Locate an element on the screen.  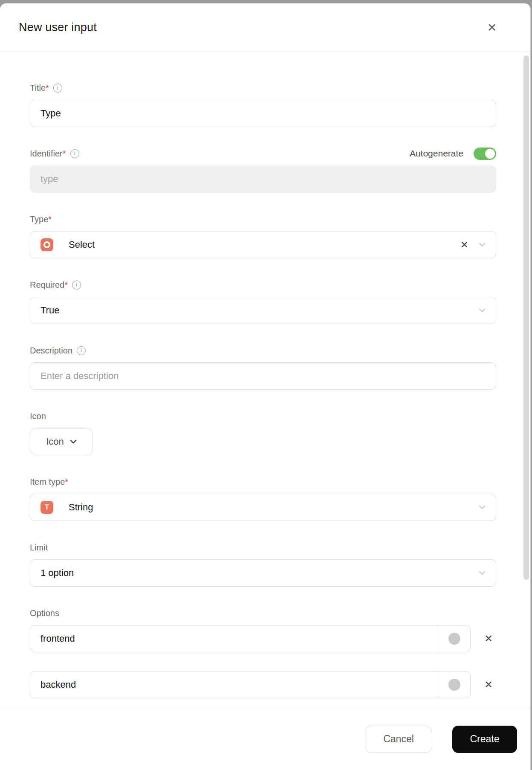
select-type-icon is located at coordinates (47, 245).